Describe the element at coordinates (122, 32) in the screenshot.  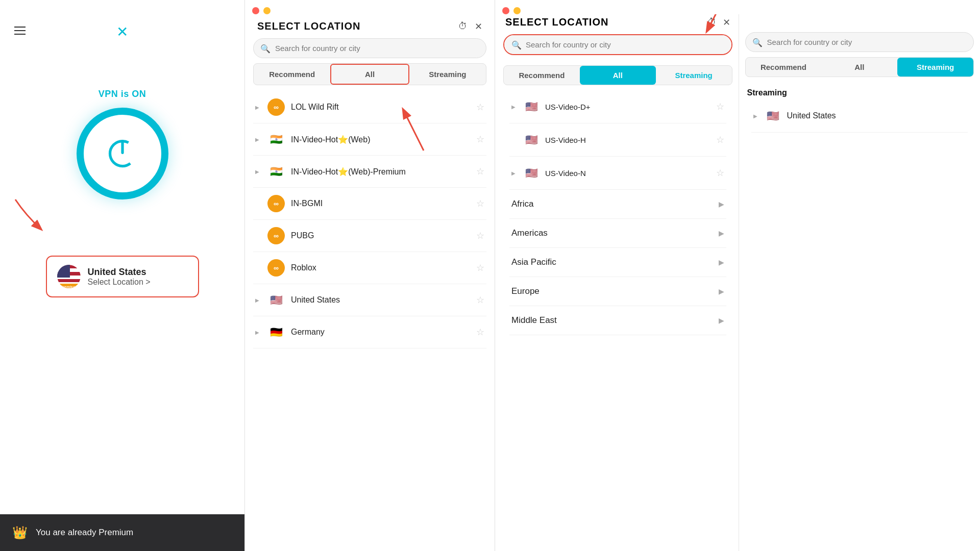
I see `close-icon: ✕` at that location.